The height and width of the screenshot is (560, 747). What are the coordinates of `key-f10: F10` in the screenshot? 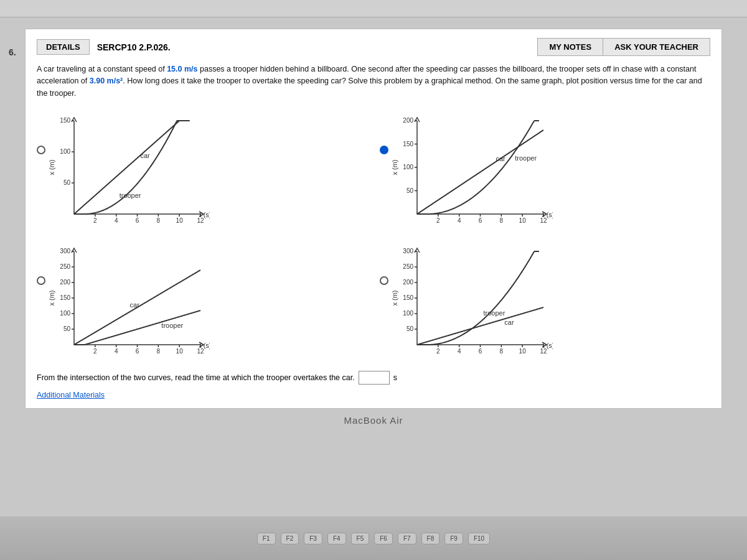 It's located at (479, 539).